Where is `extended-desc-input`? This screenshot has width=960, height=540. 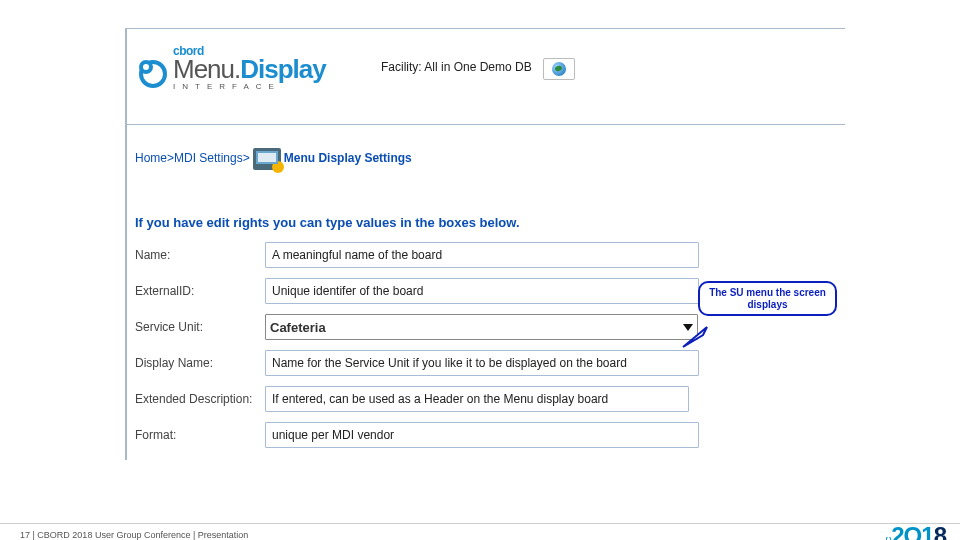
extended-desc-input is located at coordinates (477, 399).